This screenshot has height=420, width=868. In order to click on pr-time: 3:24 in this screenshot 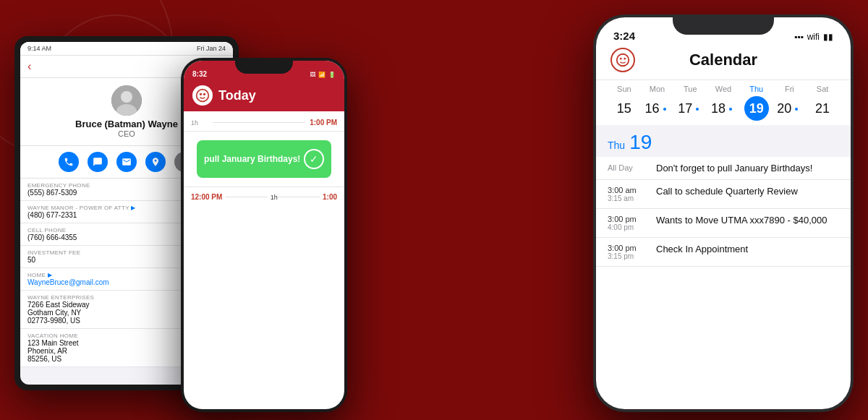, I will do `click(624, 36)`.